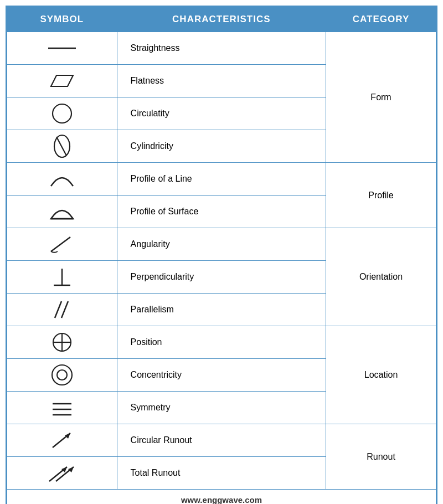  Describe the element at coordinates (62, 473) in the screenshot. I see `symbol-total-runout` at that location.